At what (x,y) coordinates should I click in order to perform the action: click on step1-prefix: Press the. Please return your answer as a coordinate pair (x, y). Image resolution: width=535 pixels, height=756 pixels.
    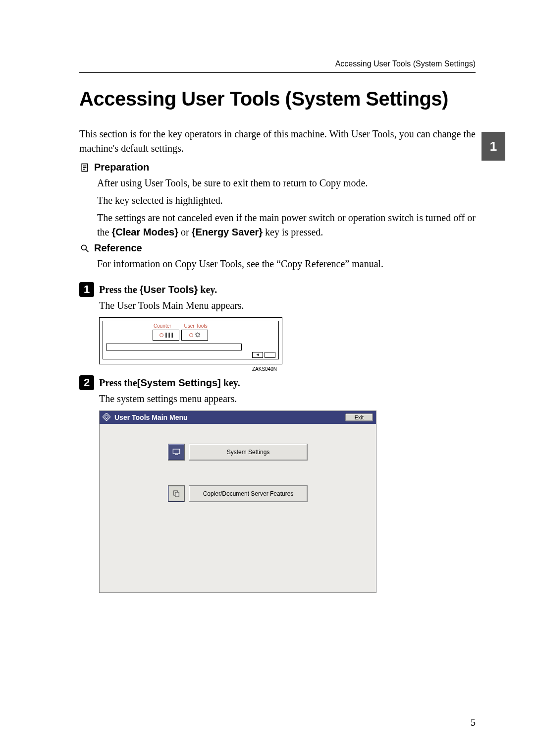
    Looking at the image, I should click on (119, 290).